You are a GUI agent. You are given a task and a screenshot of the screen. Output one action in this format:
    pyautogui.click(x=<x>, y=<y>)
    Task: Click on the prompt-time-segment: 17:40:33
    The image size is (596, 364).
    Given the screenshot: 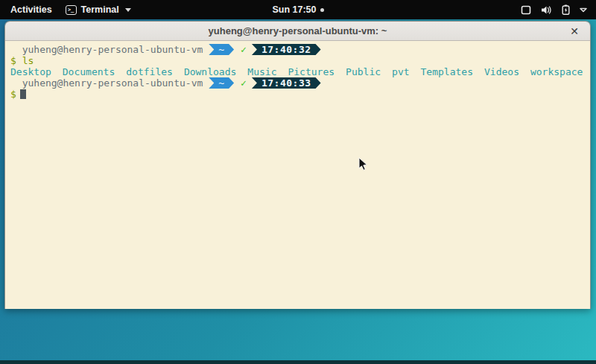 What is the action you would take?
    pyautogui.click(x=286, y=83)
    